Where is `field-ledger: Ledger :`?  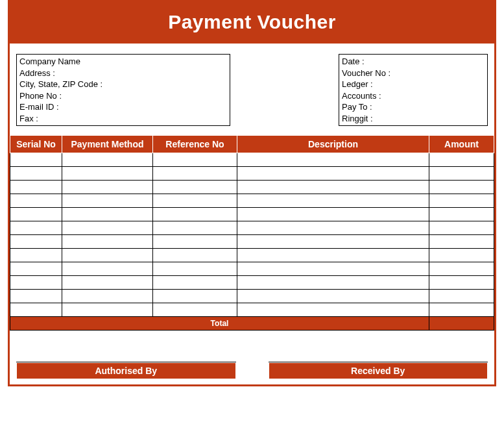 field-ledger: Ledger : is located at coordinates (413, 84).